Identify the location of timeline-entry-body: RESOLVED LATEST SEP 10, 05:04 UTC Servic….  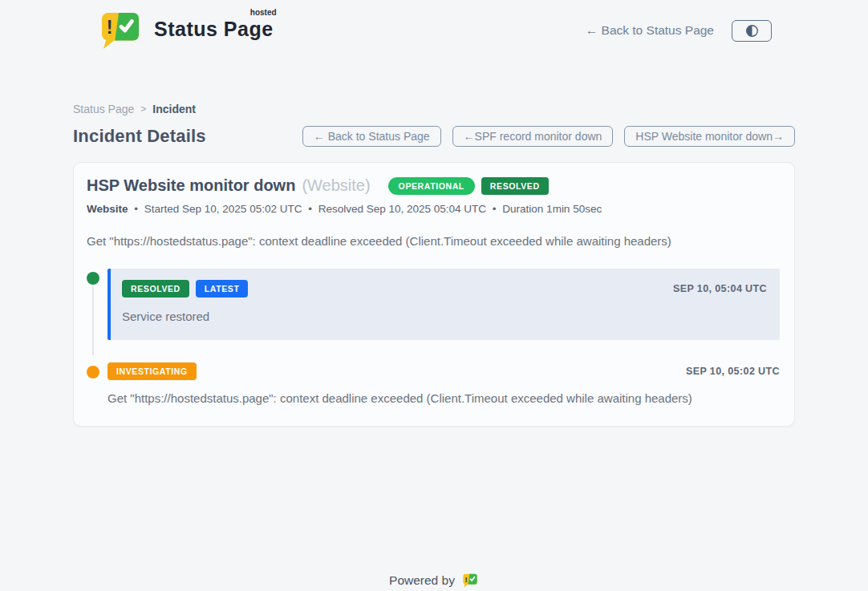
(444, 305).